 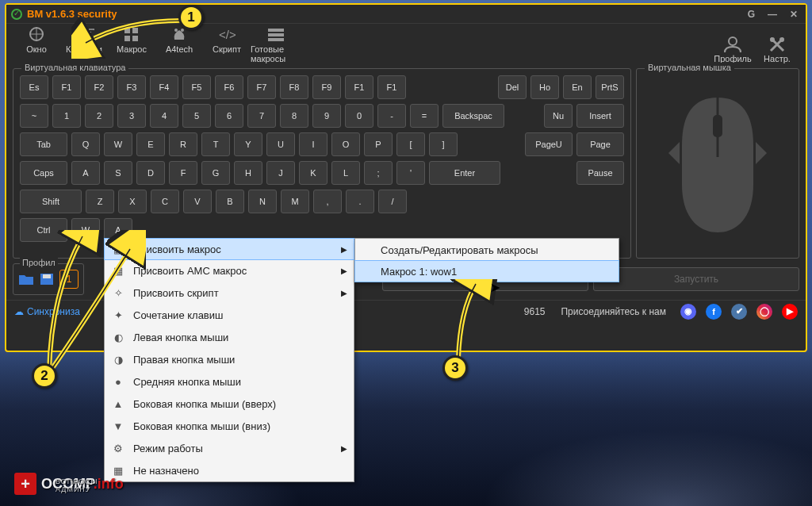 I want to click on key-del: Del, so click(x=512, y=87).